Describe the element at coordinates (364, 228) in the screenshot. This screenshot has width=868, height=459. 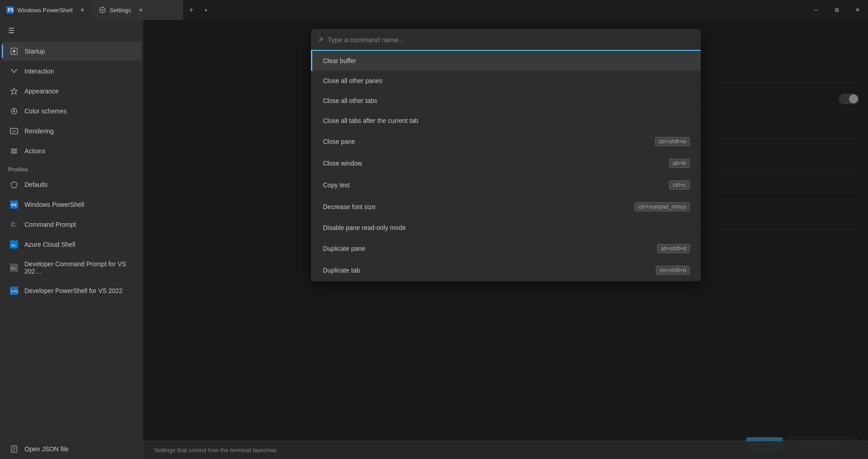
I see `command-item-name-disable-pane-readonly: Disable pane read-only mode` at that location.